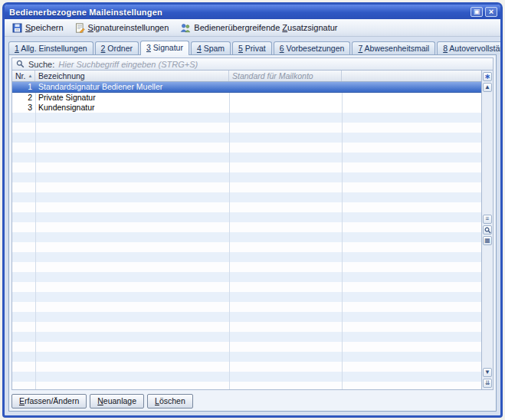 The height and width of the screenshot is (420, 505). What do you see at coordinates (30, 76) in the screenshot?
I see `sort-ascending-icon: ▲` at bounding box center [30, 76].